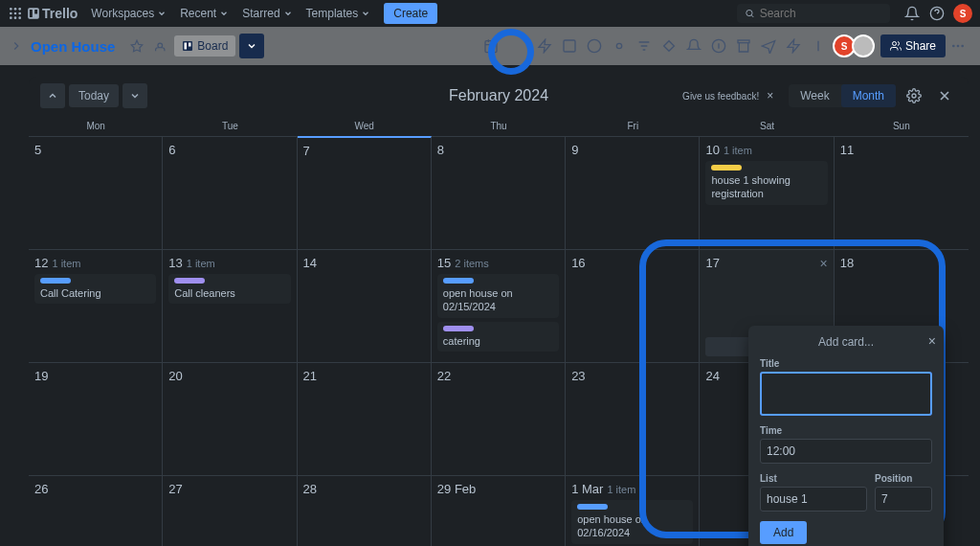  Describe the element at coordinates (96, 511) in the screenshot. I see `cal-cell-26: 26` at that location.